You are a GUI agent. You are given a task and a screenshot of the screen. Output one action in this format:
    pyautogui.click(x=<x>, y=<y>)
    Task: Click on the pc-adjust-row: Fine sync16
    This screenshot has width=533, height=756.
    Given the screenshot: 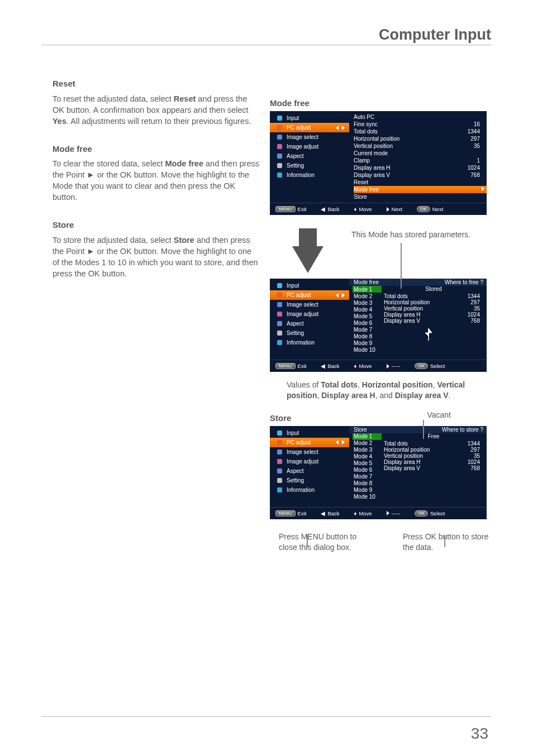 What is the action you would take?
    pyautogui.click(x=418, y=124)
    